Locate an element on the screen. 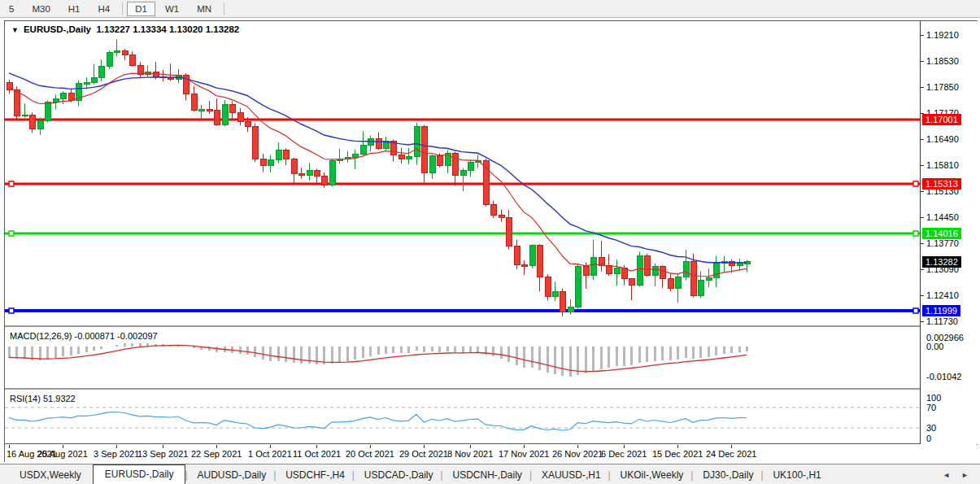 The image size is (980, 484). price-axis: 1.192101.185301.178501.171701.164901.158… is located at coordinates (948, 233).